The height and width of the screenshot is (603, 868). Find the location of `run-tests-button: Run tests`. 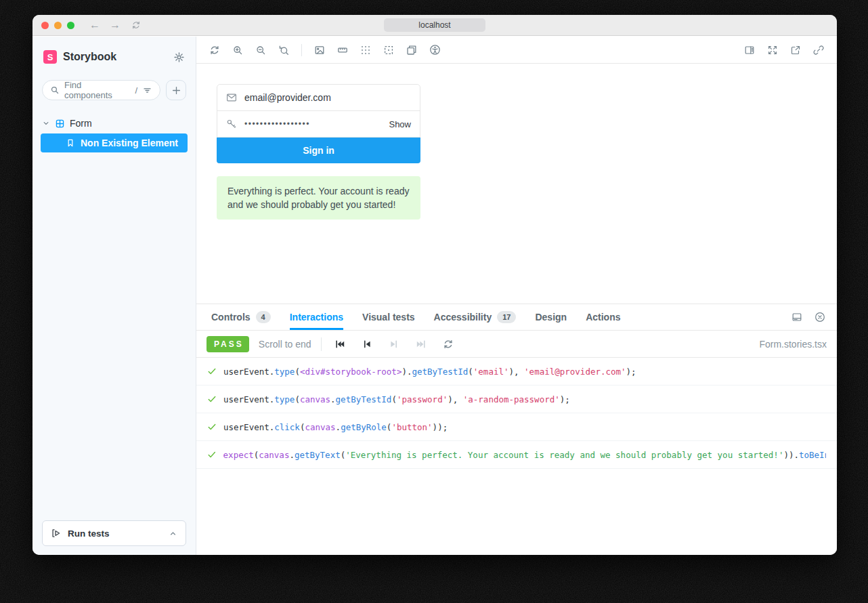

run-tests-button: Run tests is located at coordinates (114, 533).